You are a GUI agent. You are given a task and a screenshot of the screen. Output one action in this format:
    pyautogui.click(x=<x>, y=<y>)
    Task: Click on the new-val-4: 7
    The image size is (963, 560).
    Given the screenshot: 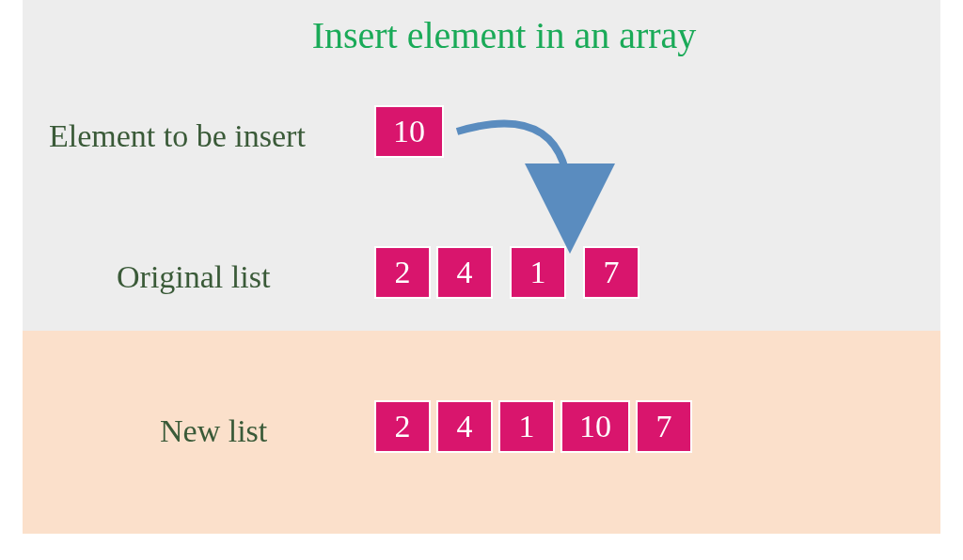 What is the action you would take?
    pyautogui.click(x=664, y=427)
    